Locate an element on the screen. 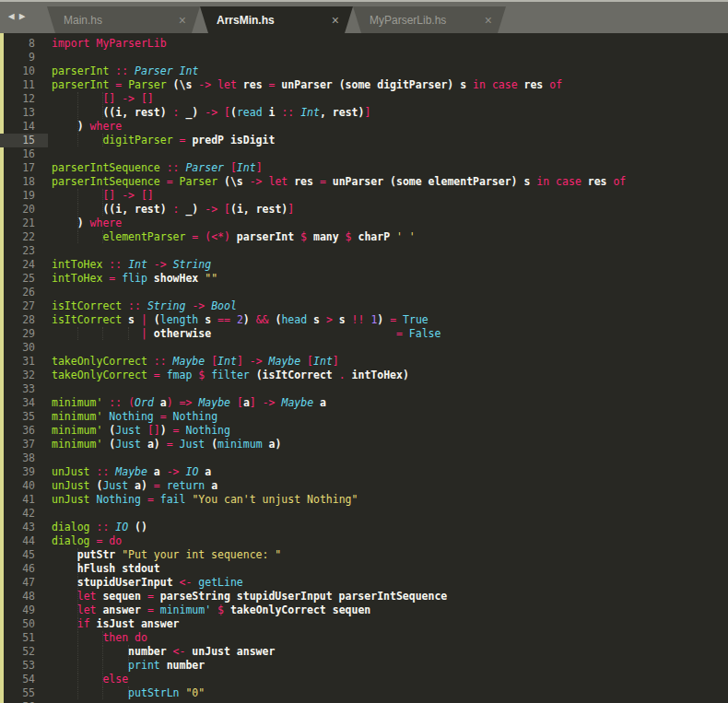 This screenshot has width=728, height=703. line-number: 45 is located at coordinates (24, 555).